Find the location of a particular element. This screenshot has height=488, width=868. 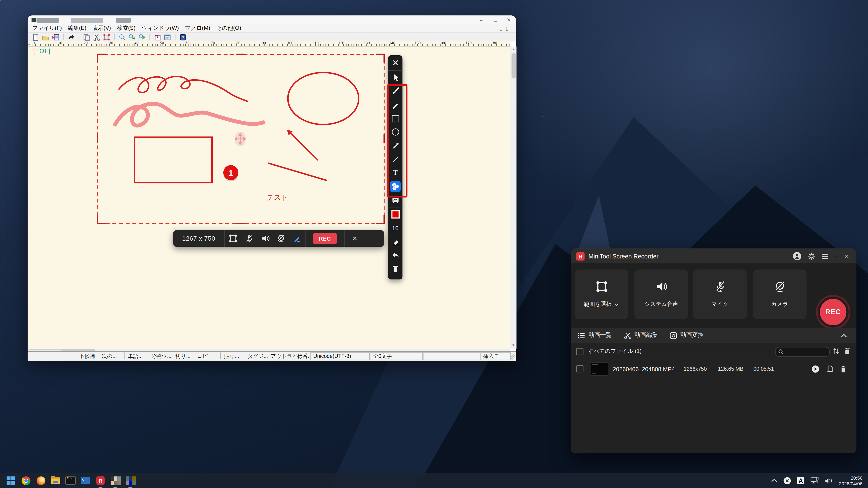

select-region-card: 範囲を選択 is located at coordinates (601, 294).